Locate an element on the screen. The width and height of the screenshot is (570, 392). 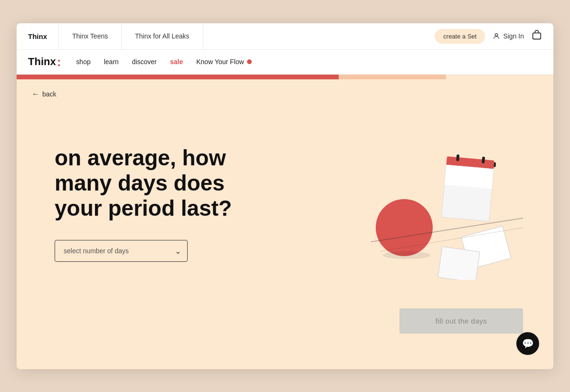
user-icon is located at coordinates (496, 36).